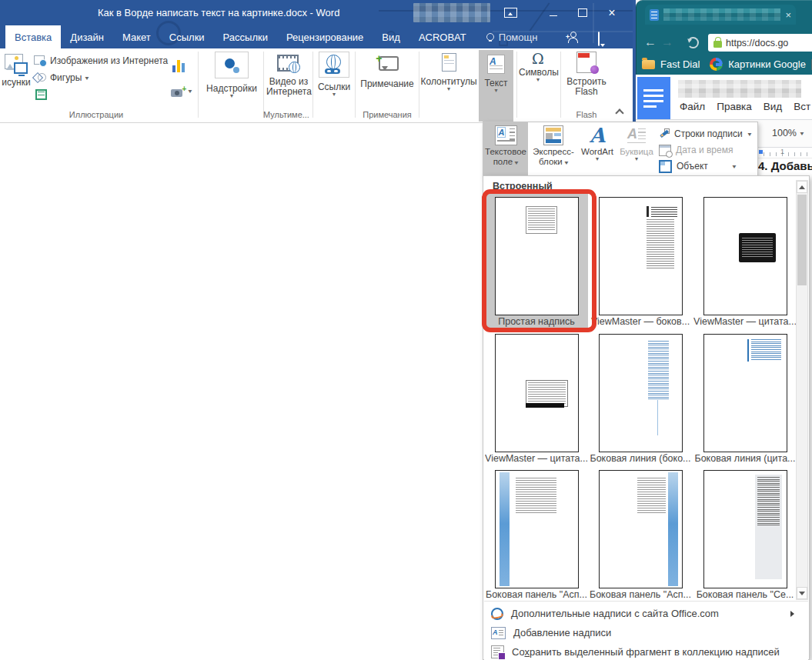  What do you see at coordinates (693, 43) in the screenshot?
I see `reload-button` at bounding box center [693, 43].